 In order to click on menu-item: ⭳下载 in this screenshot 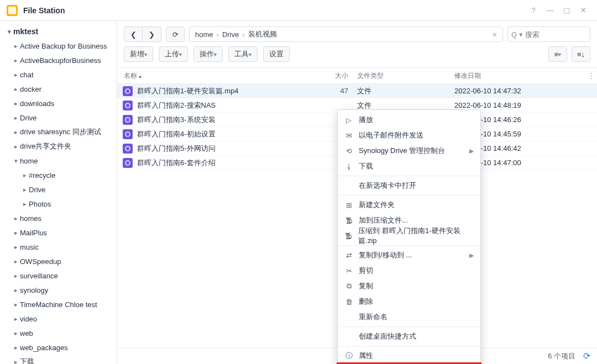, I will do `click(409, 166)`.